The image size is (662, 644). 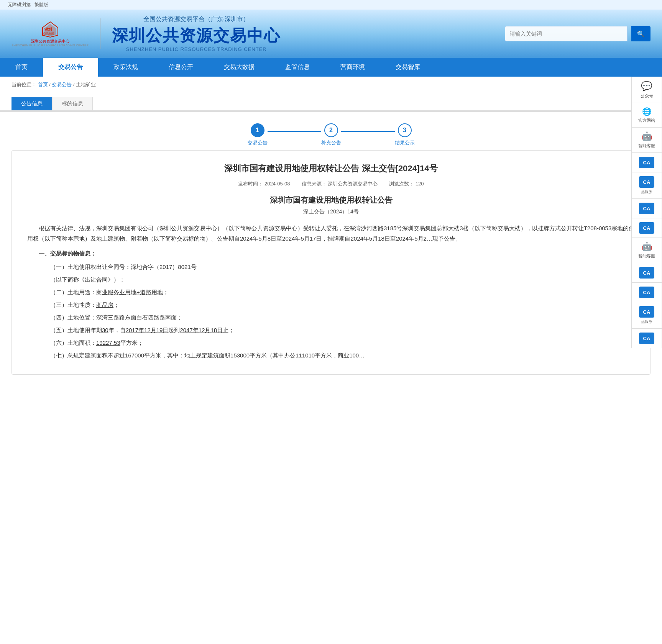 I want to click on item-6: （五）土地使用年期30年，自2017年12月19日起到2047年12月18日止；, so click(x=331, y=330).